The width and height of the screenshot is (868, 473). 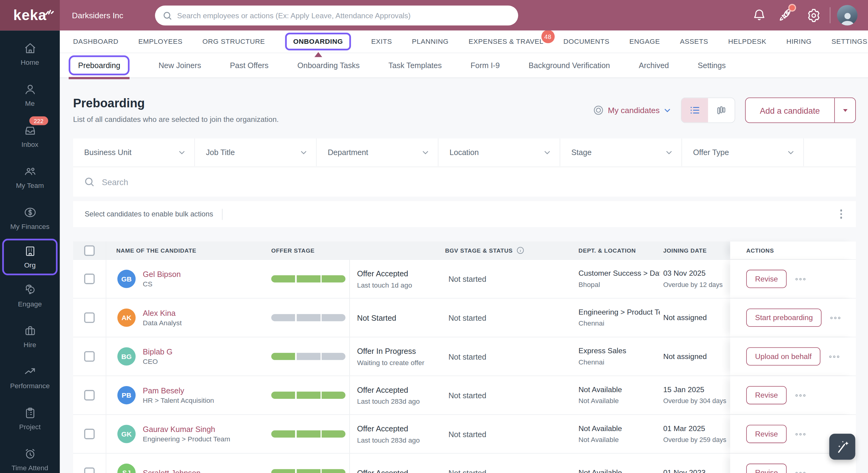 What do you see at coordinates (30, 296) in the screenshot?
I see `sidebar-item-engage: Engage` at bounding box center [30, 296].